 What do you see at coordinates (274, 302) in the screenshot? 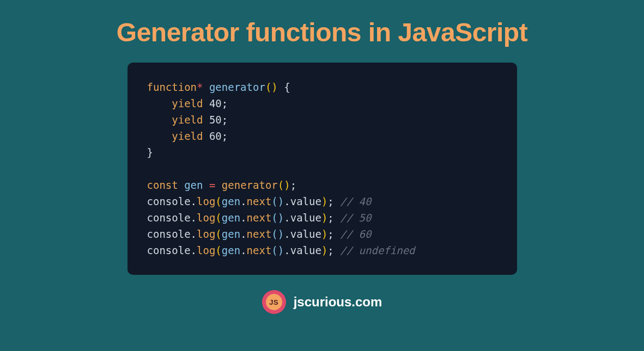
I see `logo-text: JS` at bounding box center [274, 302].